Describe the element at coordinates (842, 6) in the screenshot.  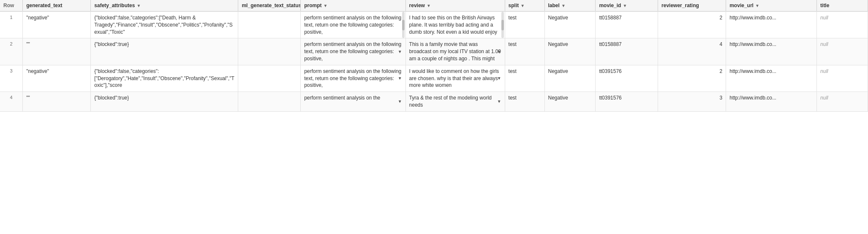
I see `column-header-title: title` at that location.